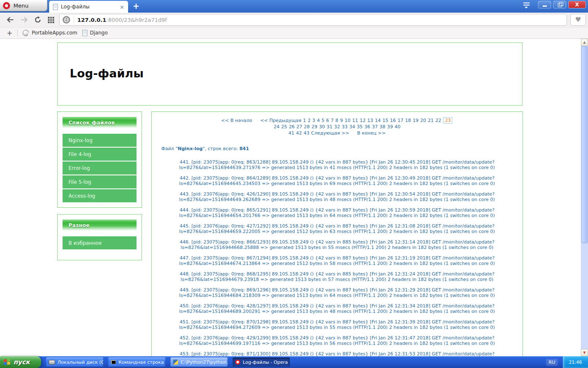  I want to click on page-link-31: 31, so click(330, 127).